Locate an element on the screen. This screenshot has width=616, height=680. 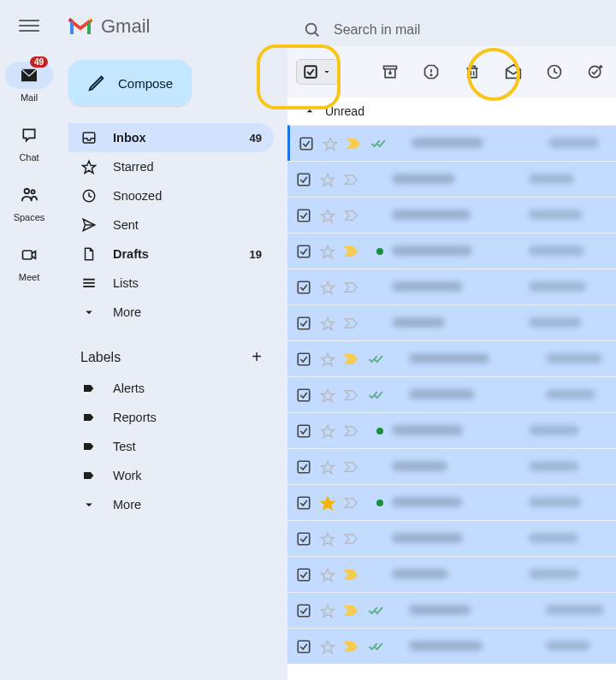
presence-dot is located at coordinates (380, 431).